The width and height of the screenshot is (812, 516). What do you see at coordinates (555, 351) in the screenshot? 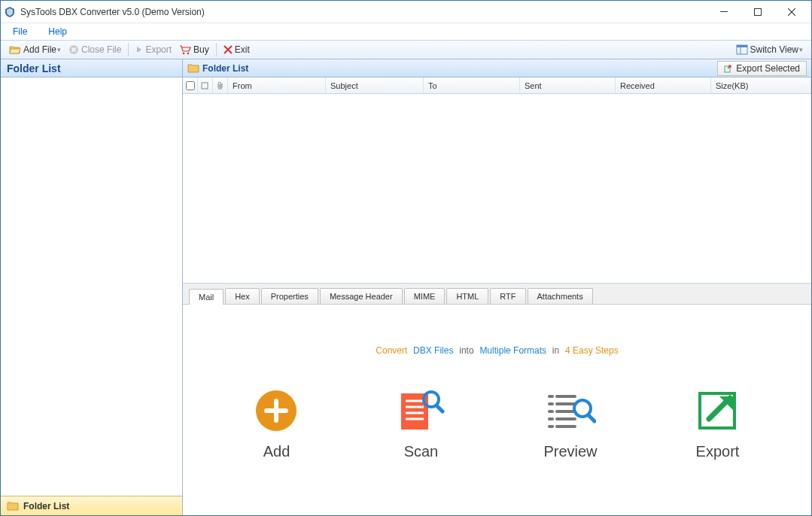
I see `promo-word-in: in` at bounding box center [555, 351].